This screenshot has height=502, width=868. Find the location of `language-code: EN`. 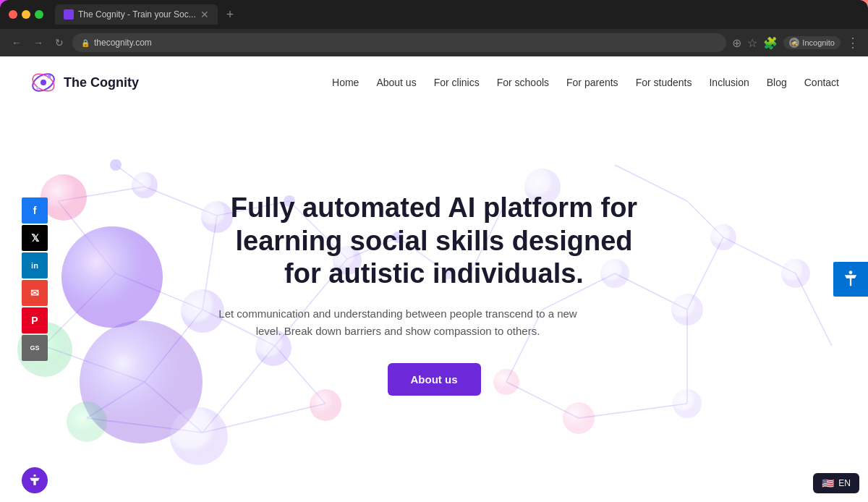

language-code: EN is located at coordinates (845, 483).